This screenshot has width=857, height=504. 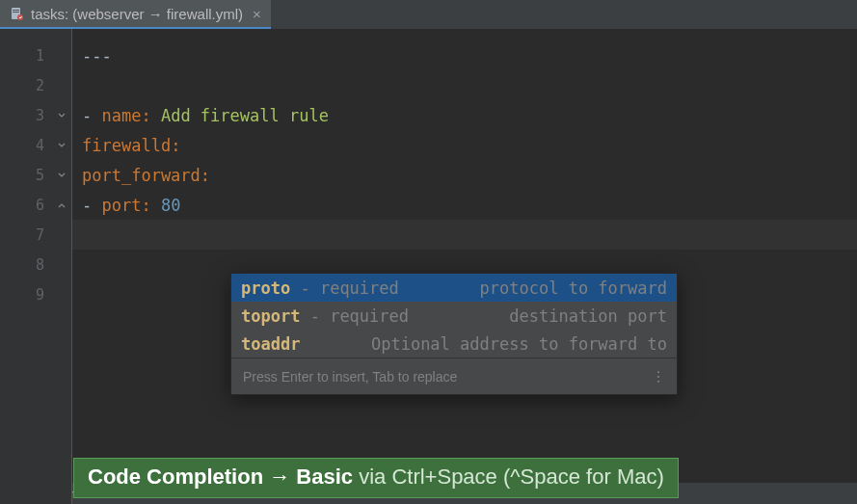 I want to click on line-number: 9, so click(x=36, y=295).